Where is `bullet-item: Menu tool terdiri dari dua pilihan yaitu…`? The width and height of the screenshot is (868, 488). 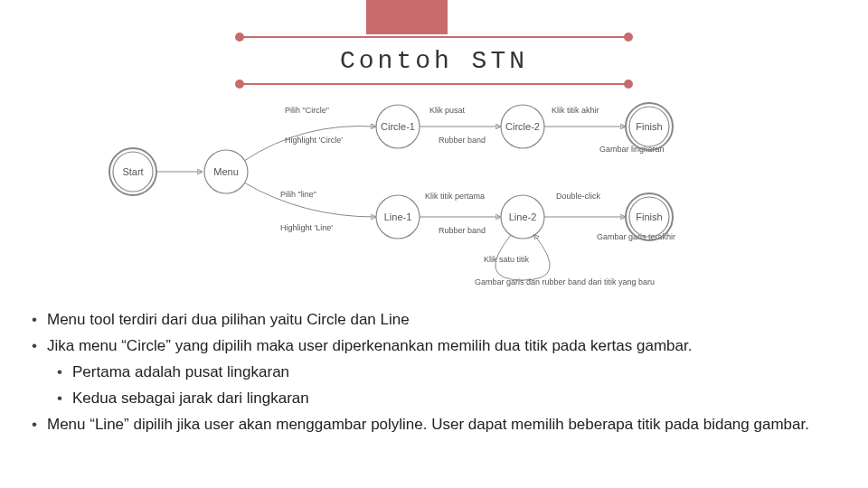
bullet-item: Menu tool terdiri dari dua pilihan yaitu… is located at coordinates (439, 320).